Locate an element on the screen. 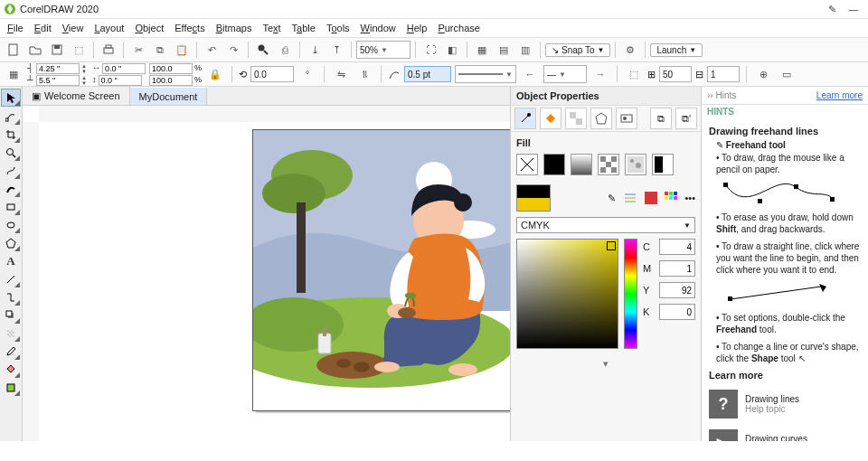 The width and height of the screenshot is (868, 461). zoom-combo: 50%▼ is located at coordinates (383, 50).